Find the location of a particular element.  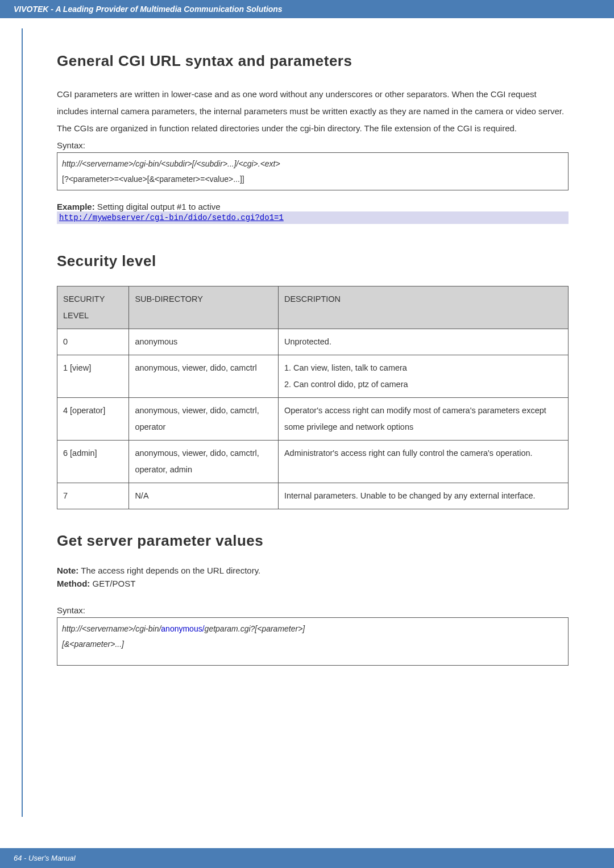

section1-heading: General CGI URL syntax and parameters is located at coordinates (313, 61).